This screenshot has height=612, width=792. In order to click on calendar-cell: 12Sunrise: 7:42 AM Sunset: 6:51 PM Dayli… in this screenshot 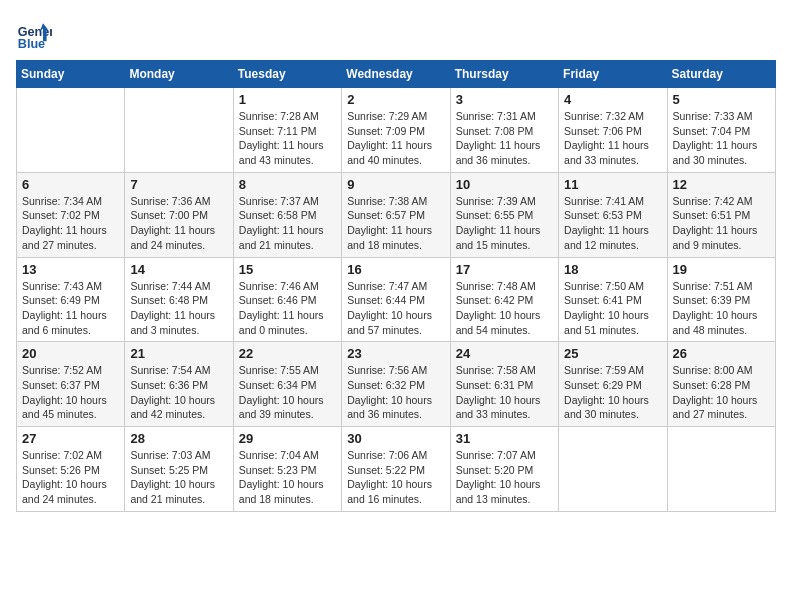, I will do `click(721, 214)`.